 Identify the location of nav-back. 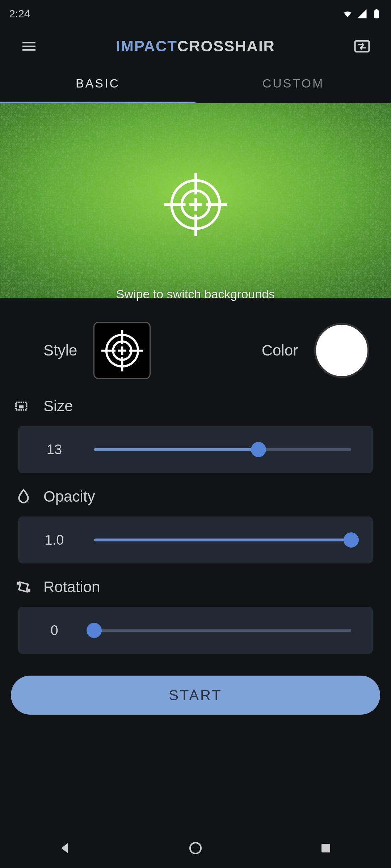
(65, 848).